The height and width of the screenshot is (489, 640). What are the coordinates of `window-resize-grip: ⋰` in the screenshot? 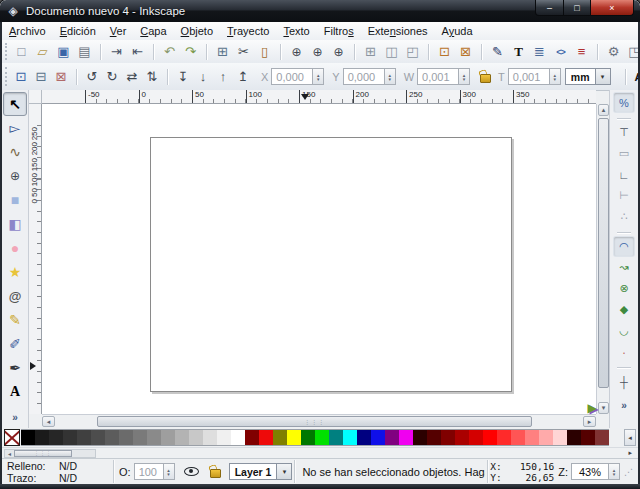 It's located at (630, 472).